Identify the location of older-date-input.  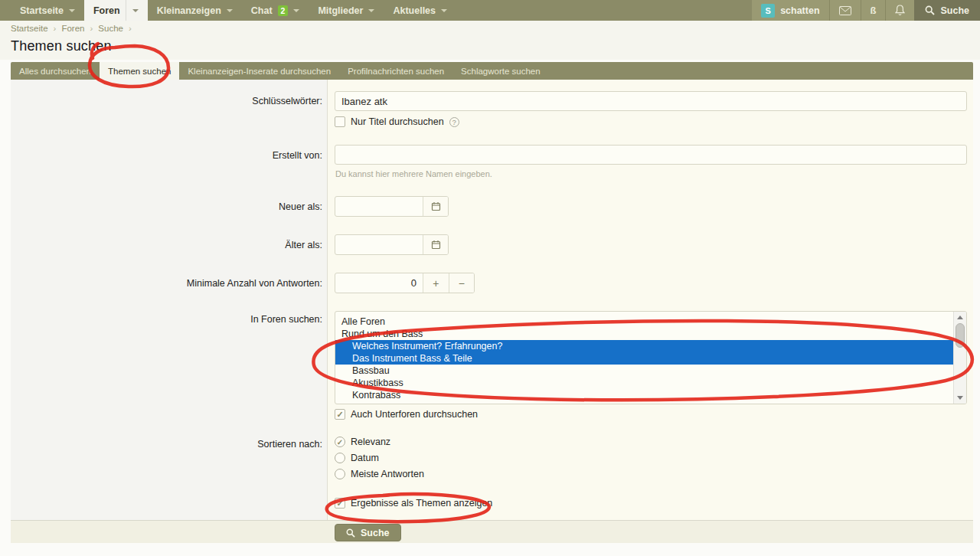
(379, 245).